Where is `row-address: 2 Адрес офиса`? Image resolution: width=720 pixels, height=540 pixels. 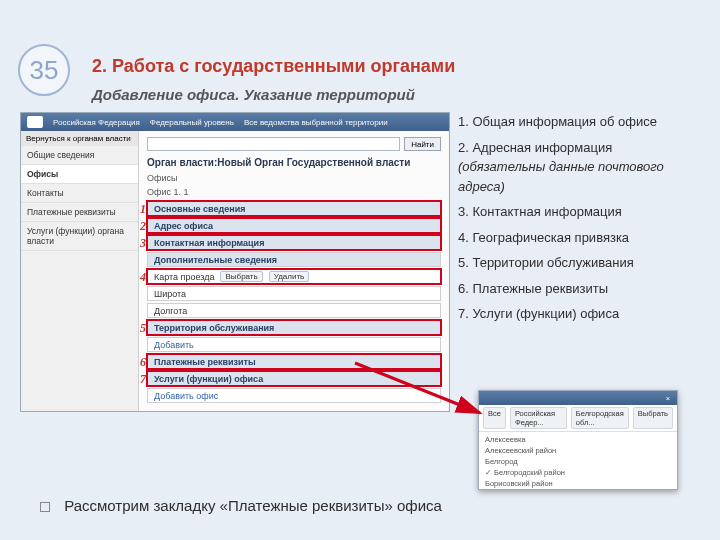
row-address: 2 Адрес офиса is located at coordinates (294, 226).